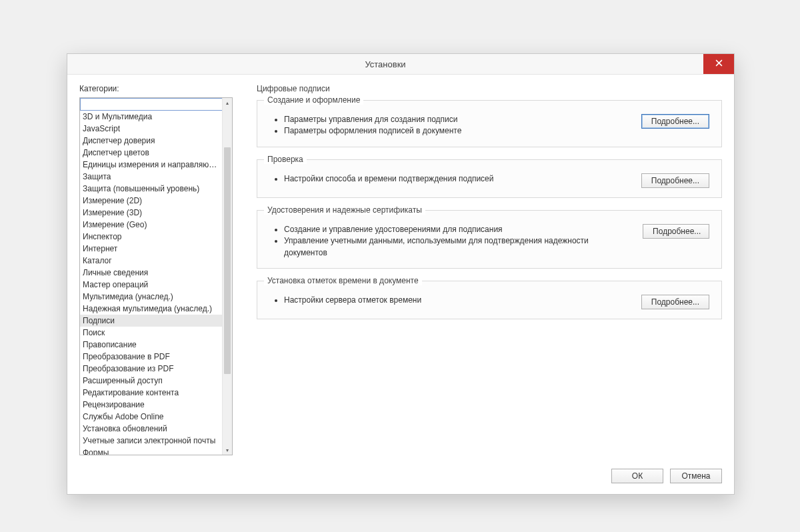 This screenshot has height=532, width=800. Describe the element at coordinates (719, 64) in the screenshot. I see `close-icon` at that location.